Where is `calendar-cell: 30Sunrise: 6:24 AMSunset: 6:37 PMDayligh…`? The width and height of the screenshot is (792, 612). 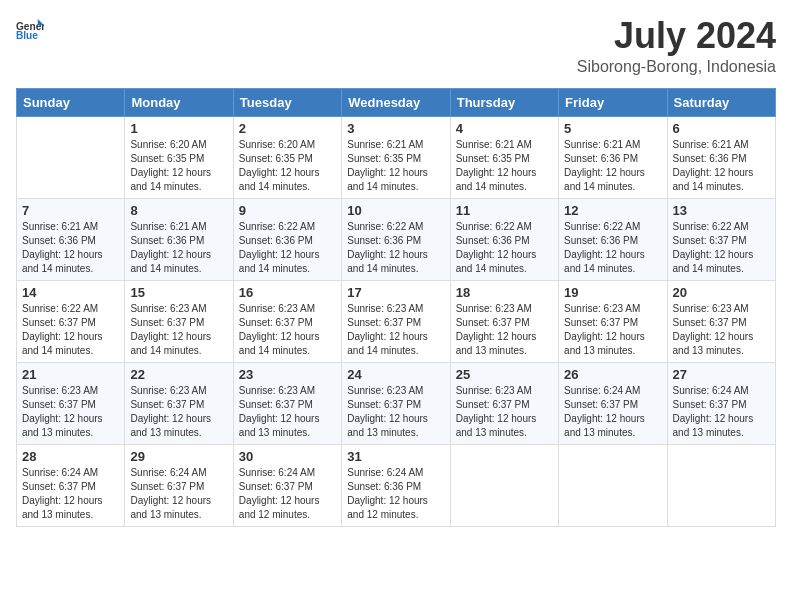
calendar-cell: 30Sunrise: 6:24 AMSunset: 6:37 PMDayligh… is located at coordinates (287, 485).